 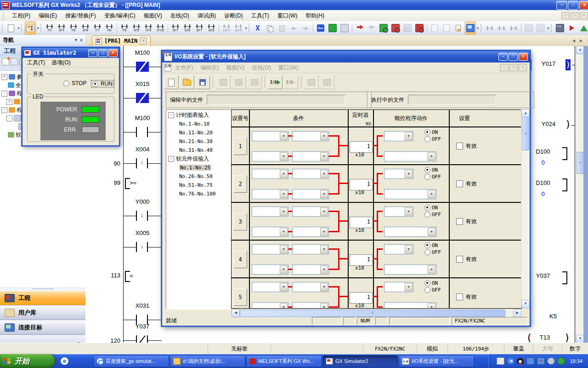 I want to click on pin-icon: ⌖, so click(x=76, y=40).